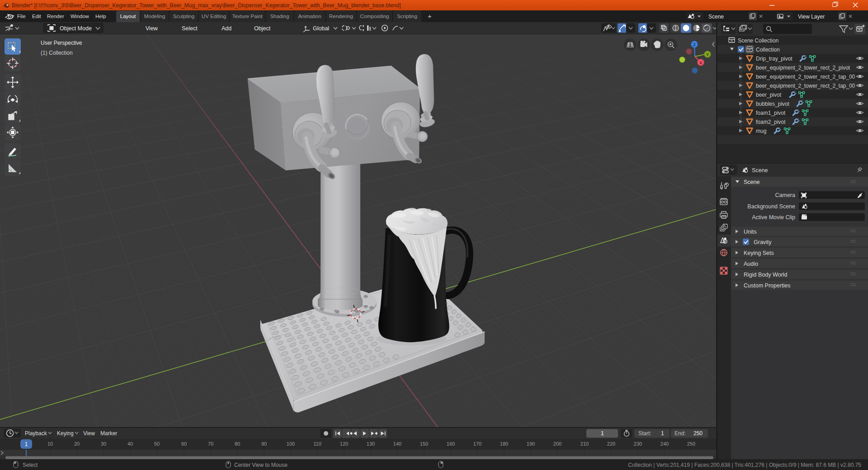 This screenshot has width=868, height=470. I want to click on svg-text: End:, so click(680, 433).